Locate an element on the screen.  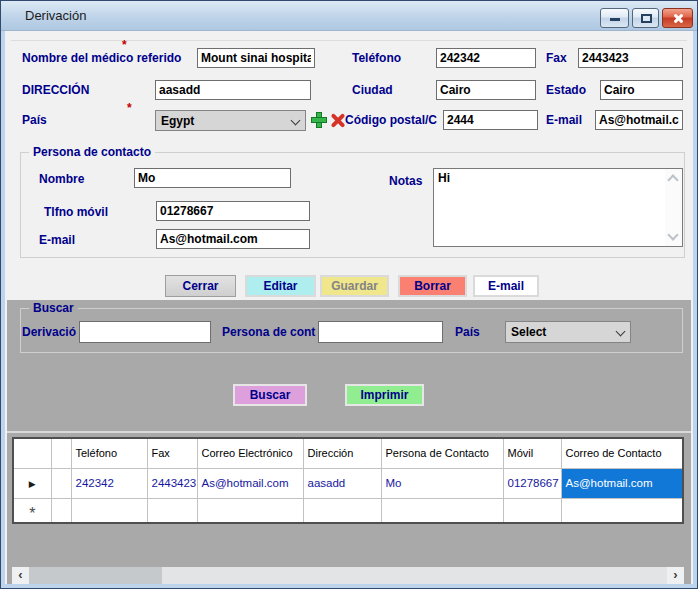
contact-mobile-label: Tlfno móvil is located at coordinates (76, 212).